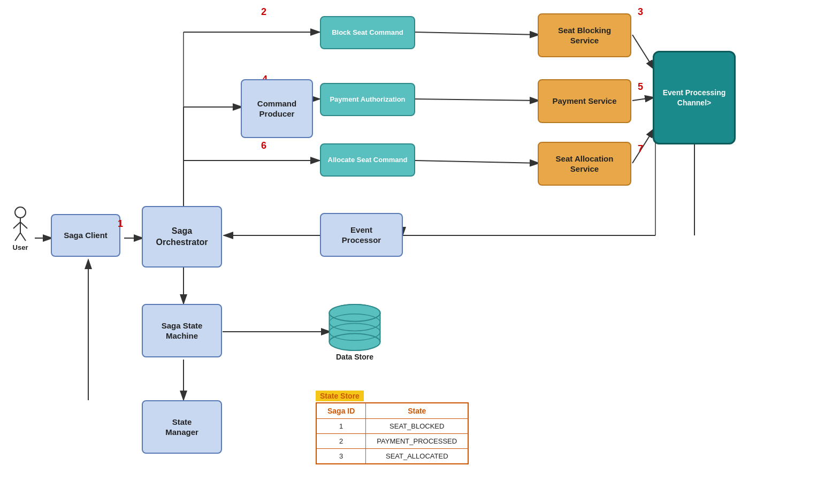 The image size is (825, 504). I want to click on payment-service-box: Payment Service, so click(584, 101).